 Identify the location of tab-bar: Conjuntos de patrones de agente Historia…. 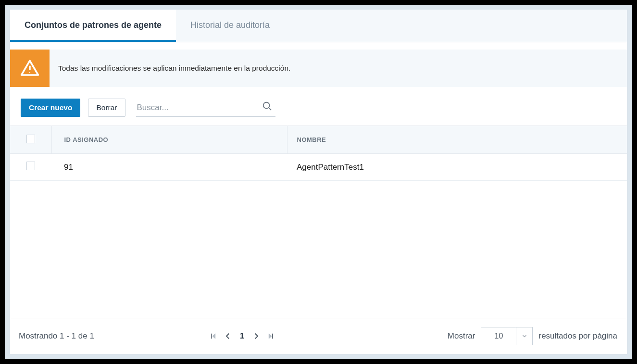
(318, 26).